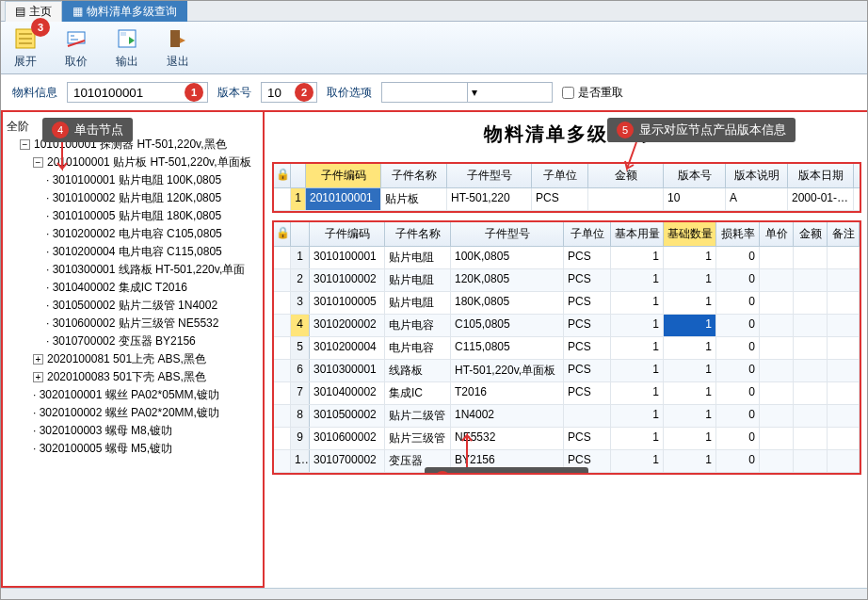  Describe the element at coordinates (434, 593) in the screenshot. I see `horizontal-scrollbar` at that location.